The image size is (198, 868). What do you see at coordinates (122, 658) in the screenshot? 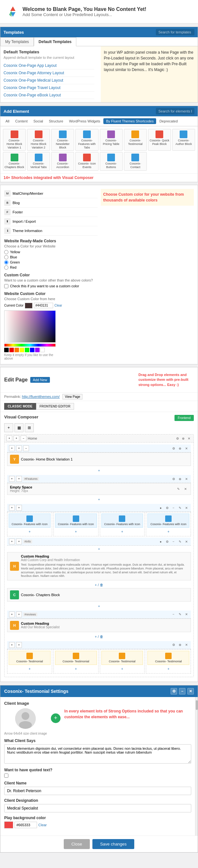
I see `testimonial-block-3: Cosonix- Testimonial` at bounding box center [122, 658].